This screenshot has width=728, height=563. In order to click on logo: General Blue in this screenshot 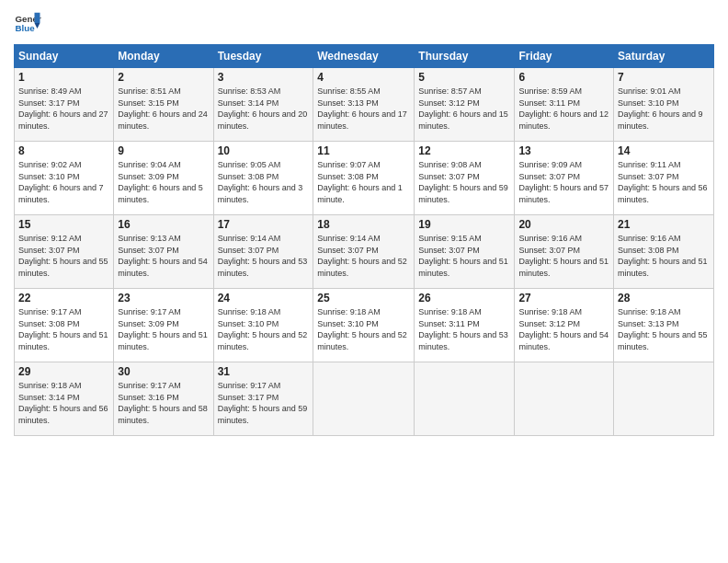, I will do `click(29, 23)`.